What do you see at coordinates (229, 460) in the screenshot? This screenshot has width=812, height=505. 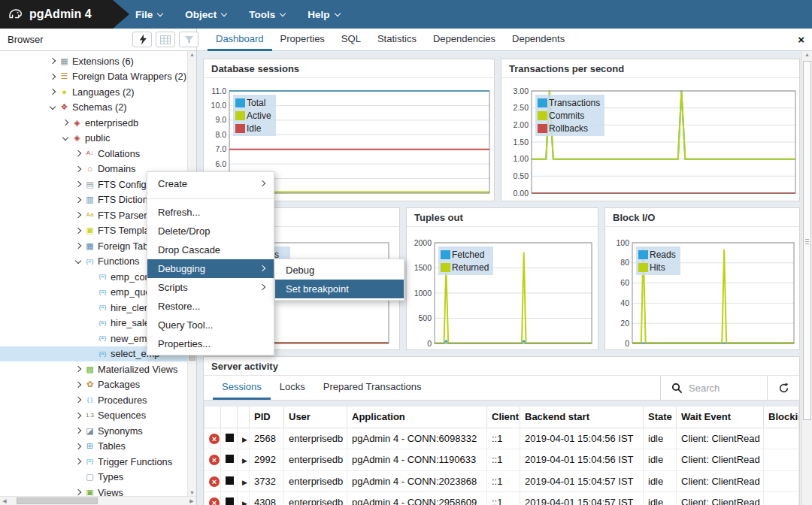 I see `terminate-cell` at bounding box center [229, 460].